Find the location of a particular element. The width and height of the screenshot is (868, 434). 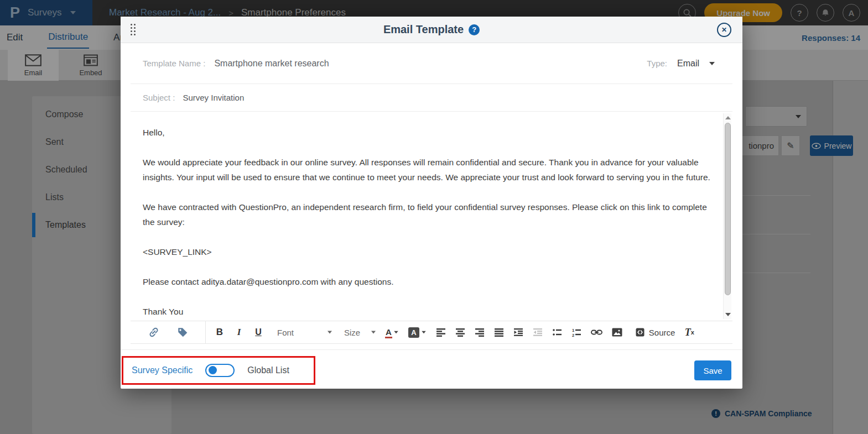

insert-image-button is located at coordinates (617, 332).